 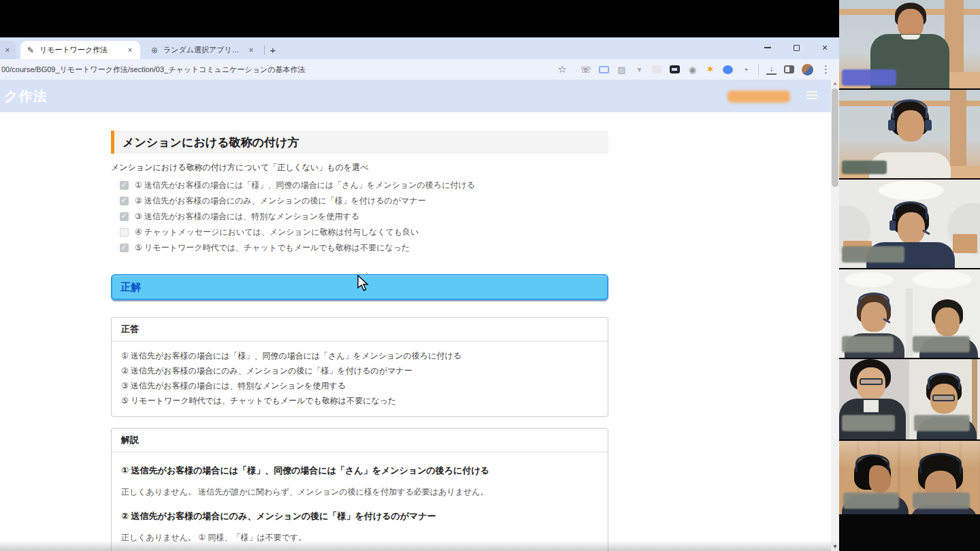 What do you see at coordinates (359, 471) in the screenshot?
I see `explanation-heading: ① 送信先がお客様の場合には「様」、同僚の場合には「さん」をメンションの後ろに付…` at bounding box center [359, 471].